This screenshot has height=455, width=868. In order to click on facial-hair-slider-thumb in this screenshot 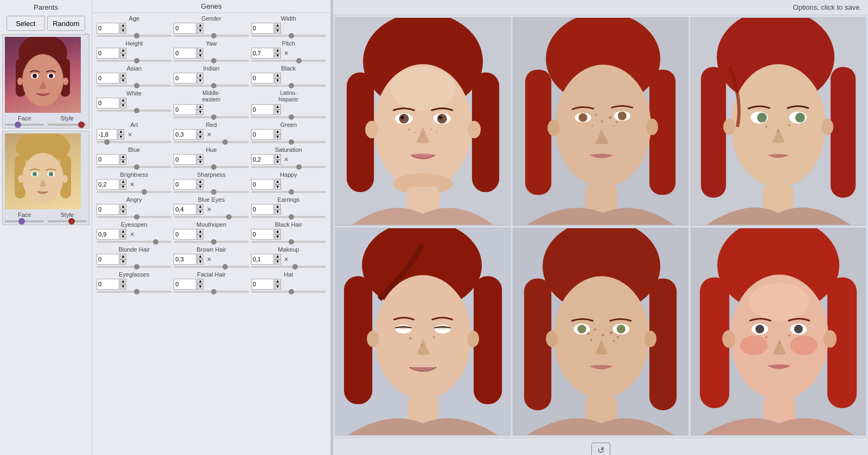, I will do `click(214, 292)`.